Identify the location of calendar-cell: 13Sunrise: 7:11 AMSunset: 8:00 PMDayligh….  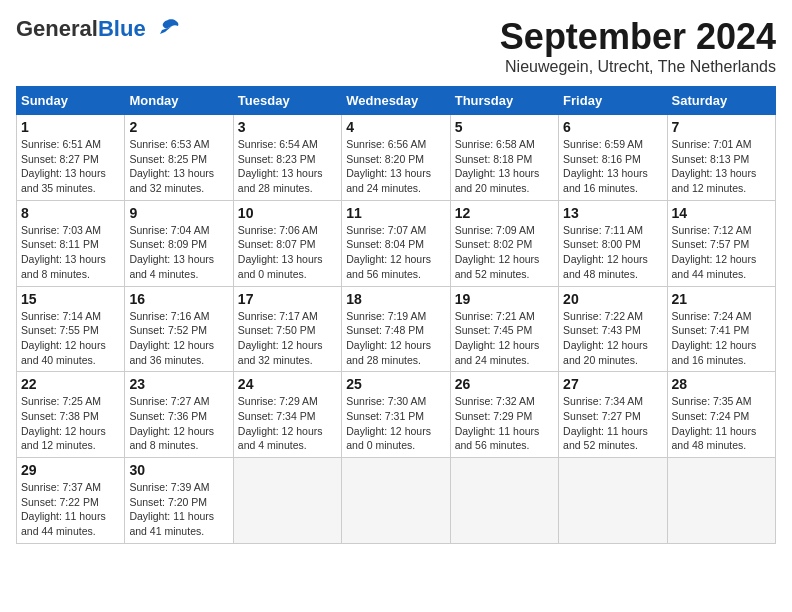
(613, 243).